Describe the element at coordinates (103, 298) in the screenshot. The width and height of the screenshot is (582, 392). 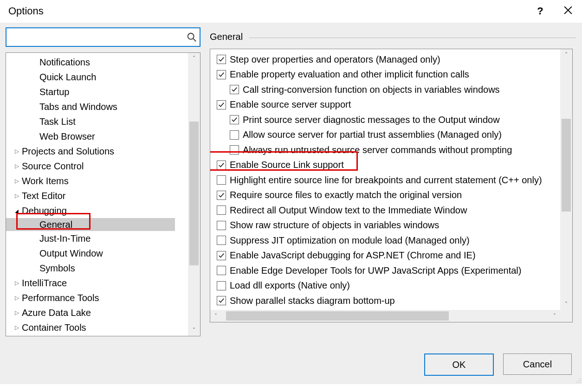
I see `tree-item-performance-tools: ▷Performance Tools` at that location.